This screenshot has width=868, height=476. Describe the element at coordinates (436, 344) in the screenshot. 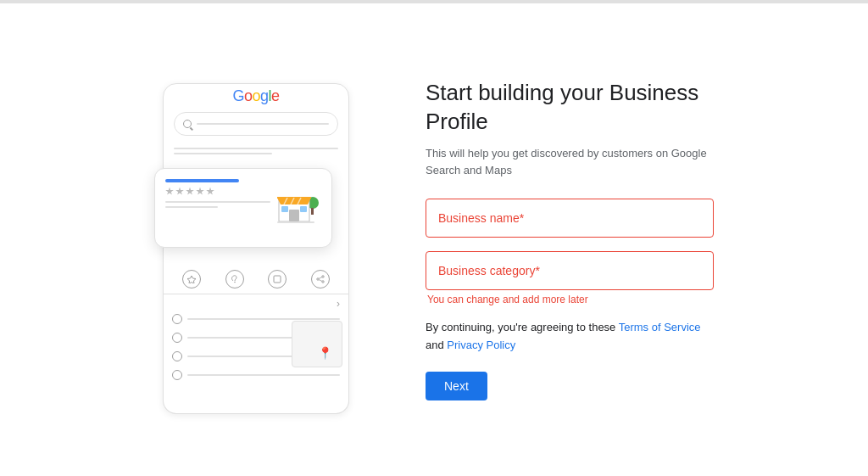

I see `terms-and: and` at that location.